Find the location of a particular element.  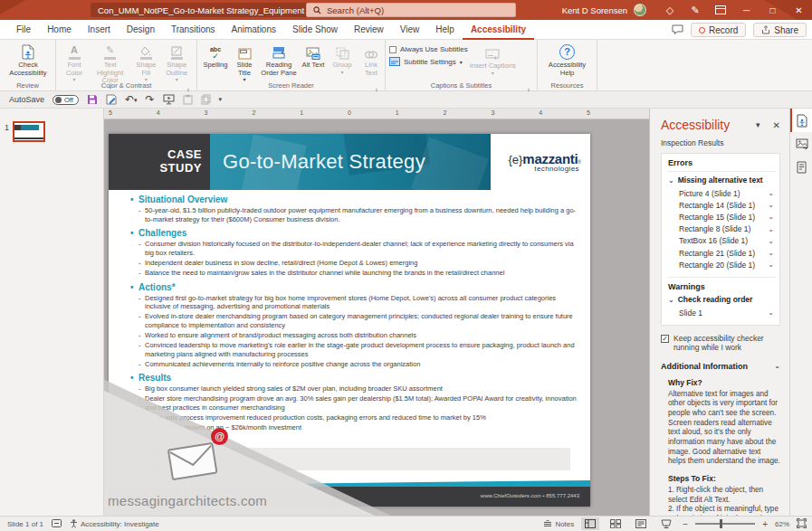

title-banner: Go-to-Market Strategy is located at coordinates (350, 162).